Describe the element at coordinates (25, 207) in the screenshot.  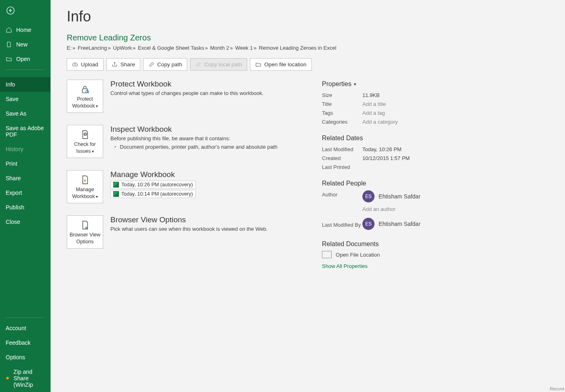
I see `sidebar-item-publish: Publish` at that location.